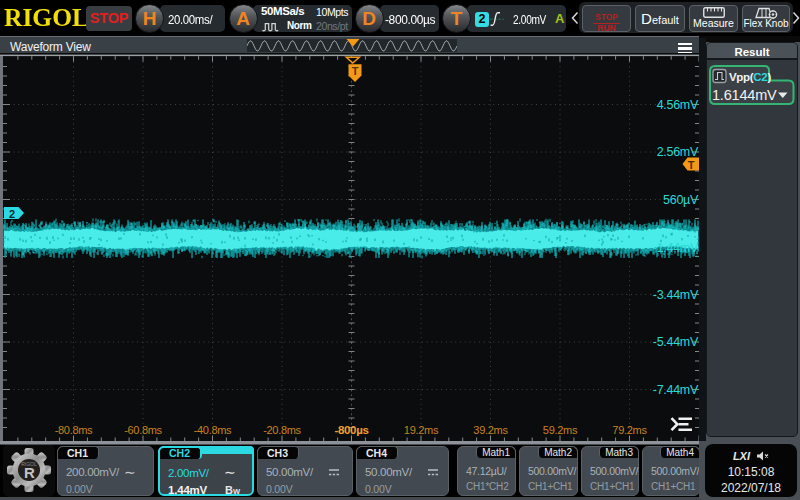 The width and height of the screenshot is (800, 500). Describe the element at coordinates (213, 430) in the screenshot. I see `svg-text: -40.8ms` at that location.